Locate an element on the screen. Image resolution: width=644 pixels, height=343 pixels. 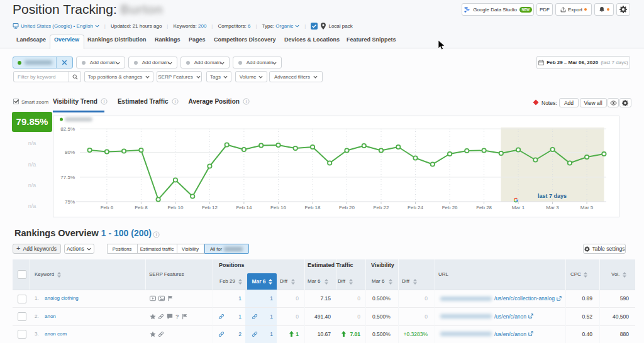
svg-text: Feb 24 is located at coordinates (415, 207).